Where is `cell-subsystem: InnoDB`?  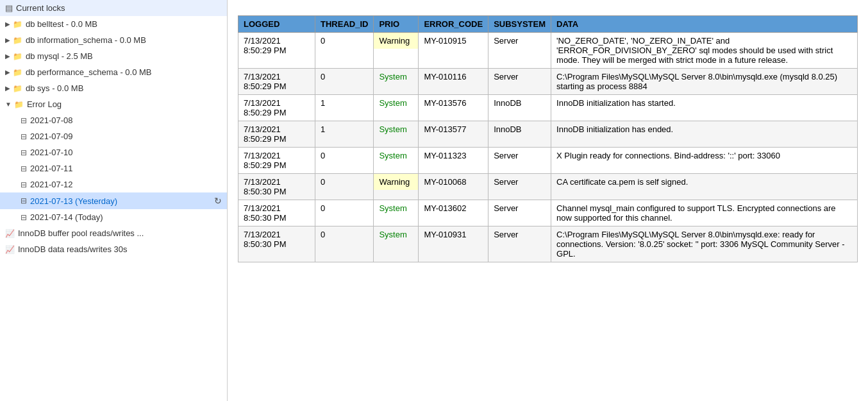 cell-subsystem: InnoDB is located at coordinates (520, 108).